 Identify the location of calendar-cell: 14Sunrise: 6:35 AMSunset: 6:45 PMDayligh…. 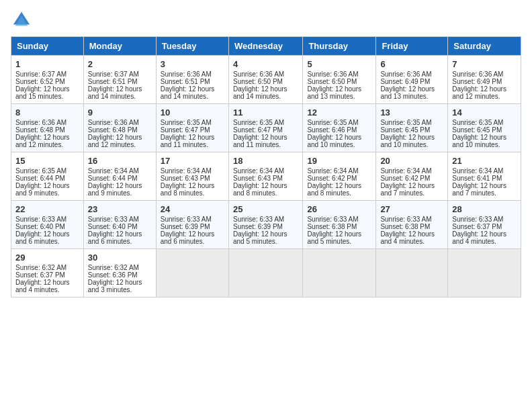
(485, 128).